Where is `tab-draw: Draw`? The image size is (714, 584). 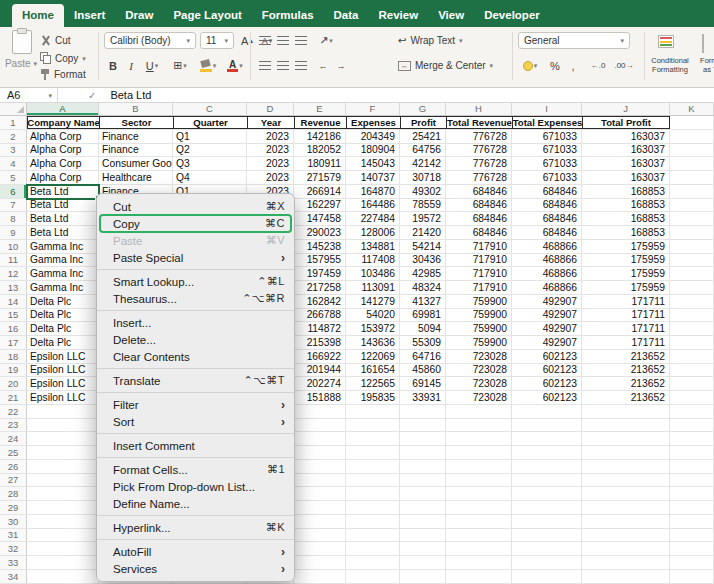
tab-draw: Draw is located at coordinates (139, 16).